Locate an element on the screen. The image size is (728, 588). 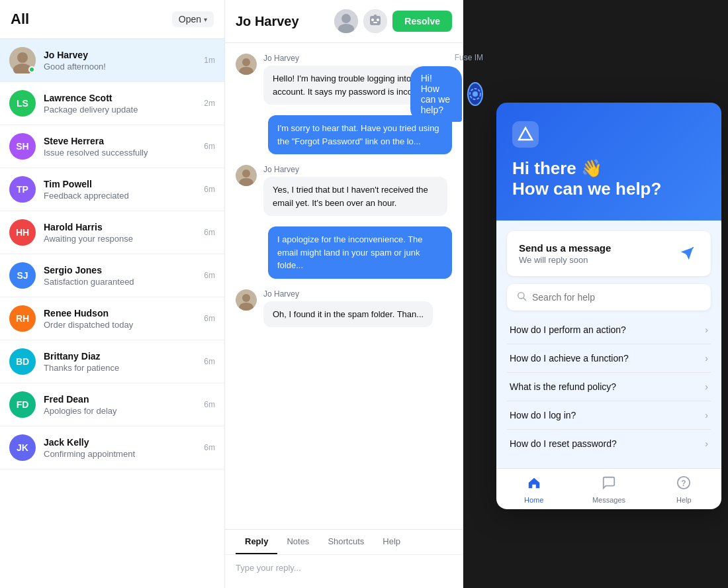
tab-help: Help is located at coordinates (392, 542).